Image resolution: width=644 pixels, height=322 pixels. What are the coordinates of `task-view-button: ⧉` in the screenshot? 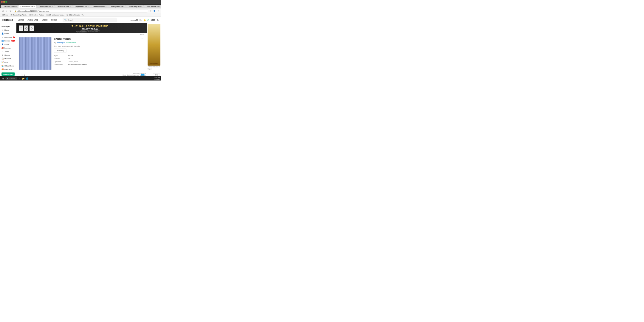 It's located at (20, 79).